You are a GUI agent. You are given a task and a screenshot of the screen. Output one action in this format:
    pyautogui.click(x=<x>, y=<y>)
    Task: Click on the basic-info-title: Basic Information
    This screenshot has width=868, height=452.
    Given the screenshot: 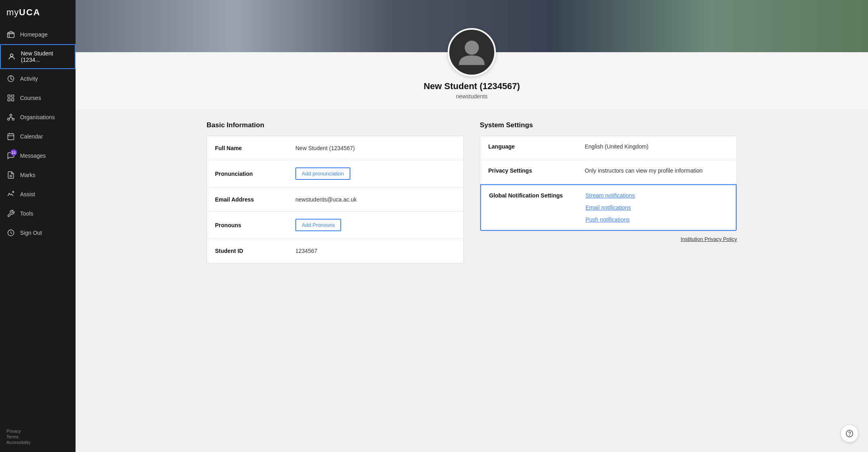 What is the action you would take?
    pyautogui.click(x=335, y=125)
    